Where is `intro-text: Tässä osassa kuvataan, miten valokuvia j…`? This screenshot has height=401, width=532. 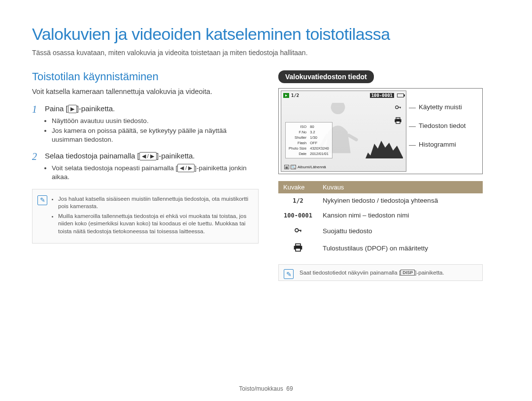
intro-text: Tässä osassa kuvataan, miten valokuvia j… is located at coordinates (266, 53).